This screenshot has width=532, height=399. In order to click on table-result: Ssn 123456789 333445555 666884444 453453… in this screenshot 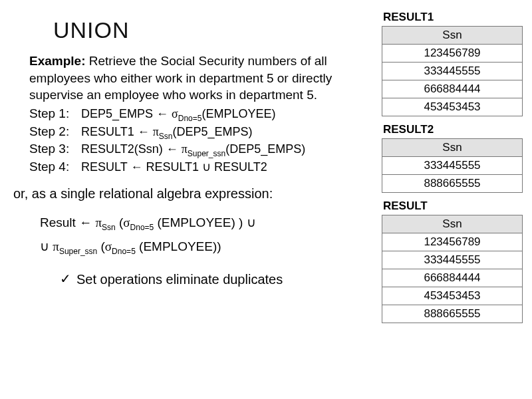, I will do `click(452, 269)`.